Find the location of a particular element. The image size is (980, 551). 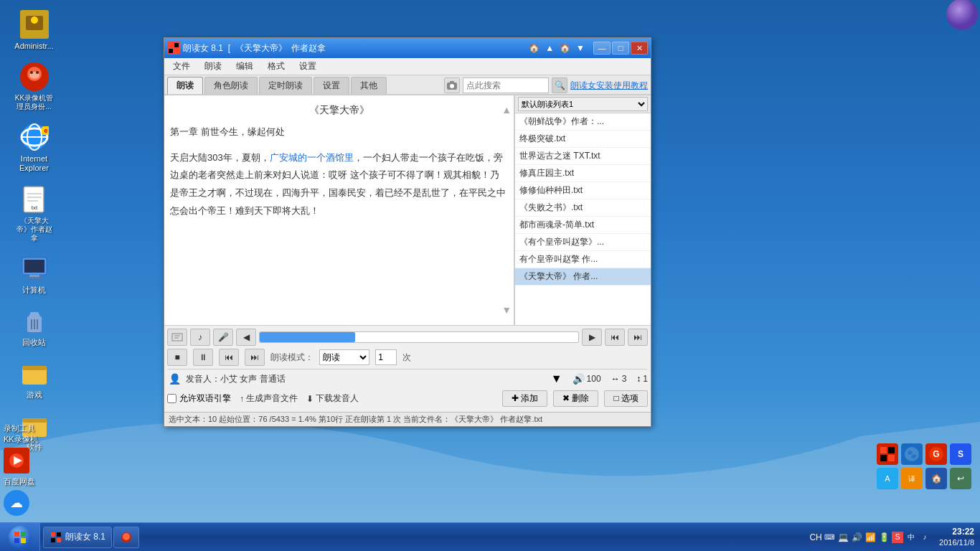

admin-icon is located at coordinates (34, 24).